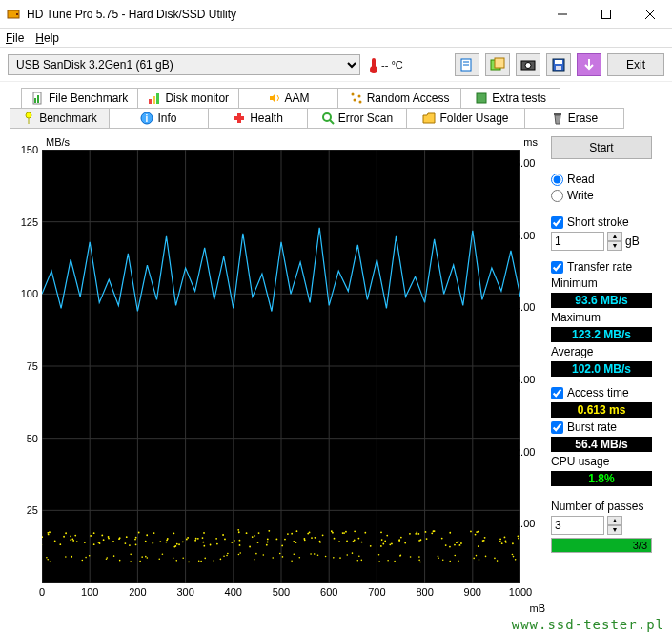 This screenshot has height=634, width=672. I want to click on tab-label: Folder Usage, so click(474, 118).